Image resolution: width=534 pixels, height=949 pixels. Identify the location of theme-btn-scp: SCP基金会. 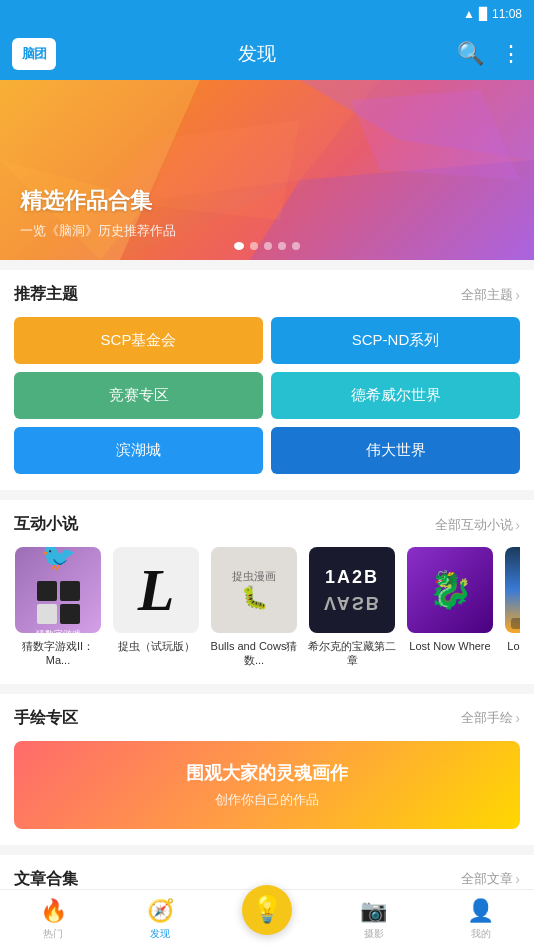
(138, 340).